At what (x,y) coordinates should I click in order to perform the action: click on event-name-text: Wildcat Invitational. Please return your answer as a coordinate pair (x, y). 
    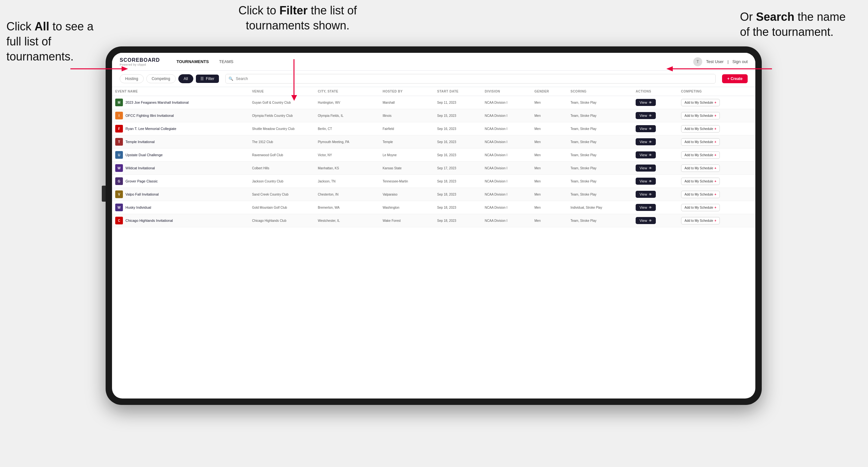
    Looking at the image, I should click on (140, 168).